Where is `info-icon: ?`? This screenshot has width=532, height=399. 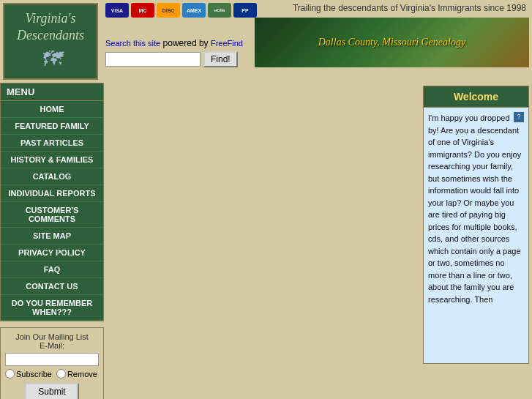 info-icon: ? is located at coordinates (519, 117).